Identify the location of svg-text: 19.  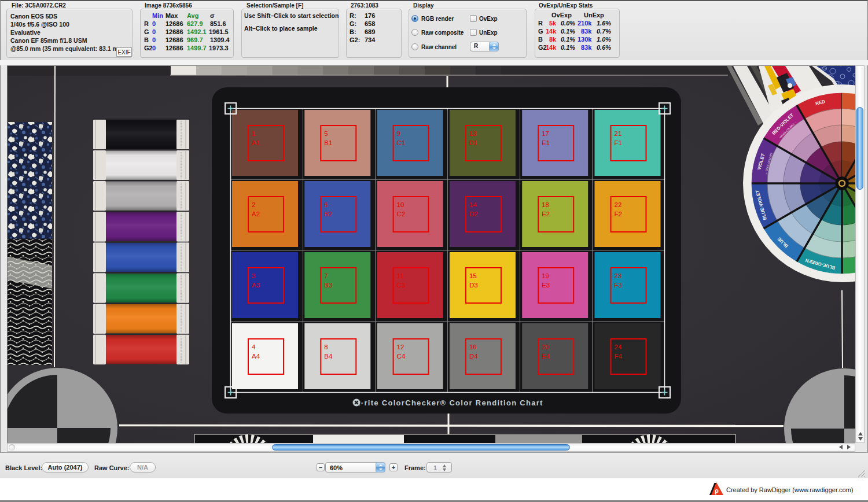
(545, 276).